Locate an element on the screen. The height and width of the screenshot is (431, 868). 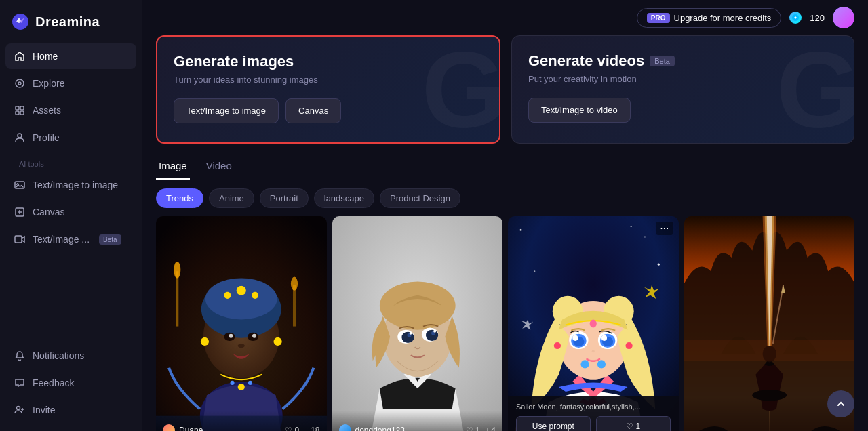
bg-letter-g: G is located at coordinates (461, 89).